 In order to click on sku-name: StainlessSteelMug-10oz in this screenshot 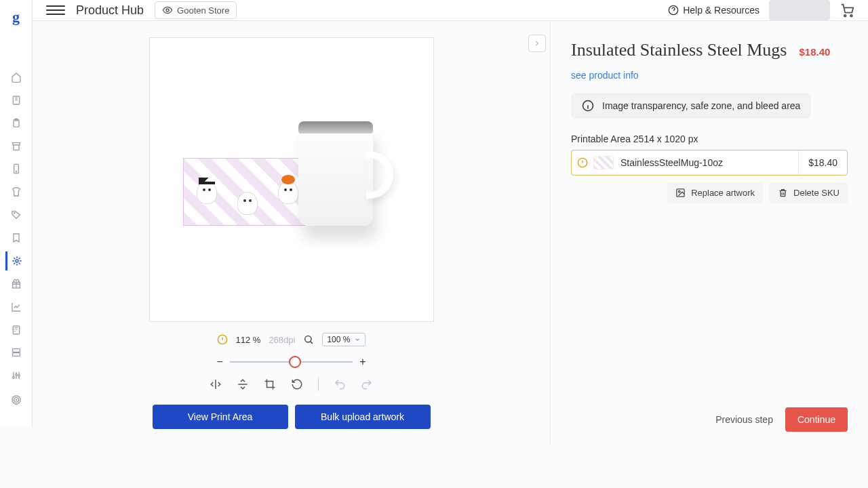, I will do `click(709, 163)`.